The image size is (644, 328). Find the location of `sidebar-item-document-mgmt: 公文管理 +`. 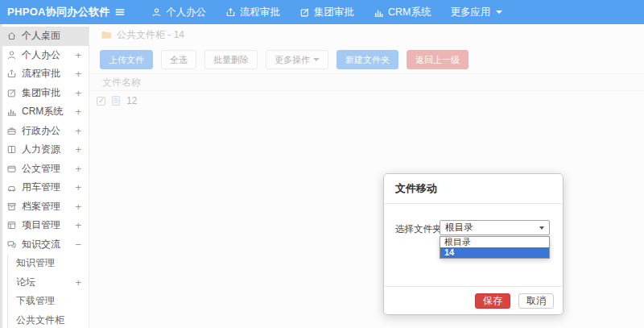

sidebar-item-document-mgmt: 公文管理 + is located at coordinates (44, 169).